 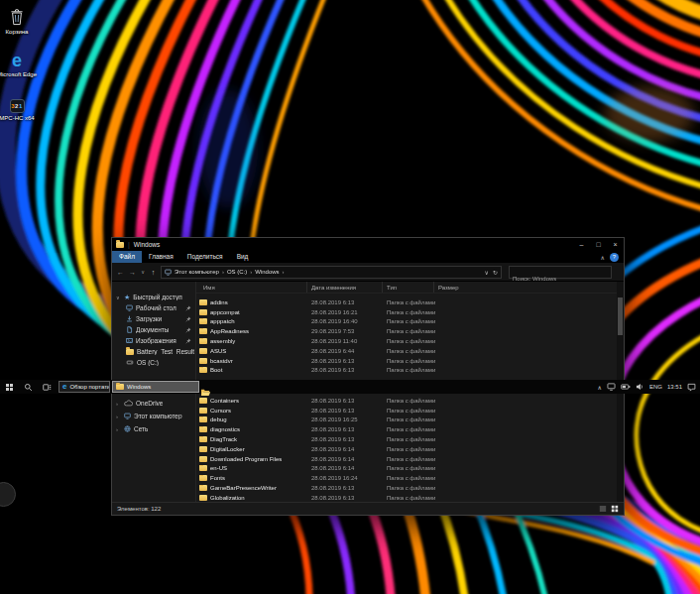 What do you see at coordinates (641, 387) in the screenshot?
I see `tray-speaker-icon` at bounding box center [641, 387].